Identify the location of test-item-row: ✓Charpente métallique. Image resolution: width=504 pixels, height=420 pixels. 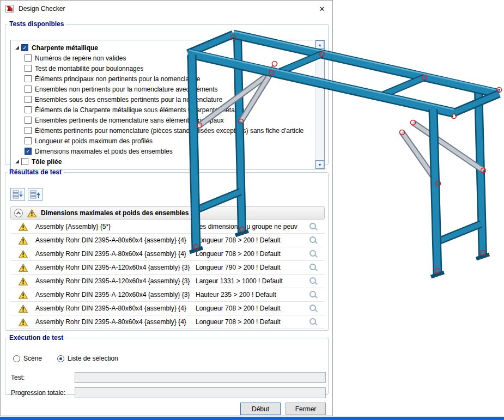
(162, 48).